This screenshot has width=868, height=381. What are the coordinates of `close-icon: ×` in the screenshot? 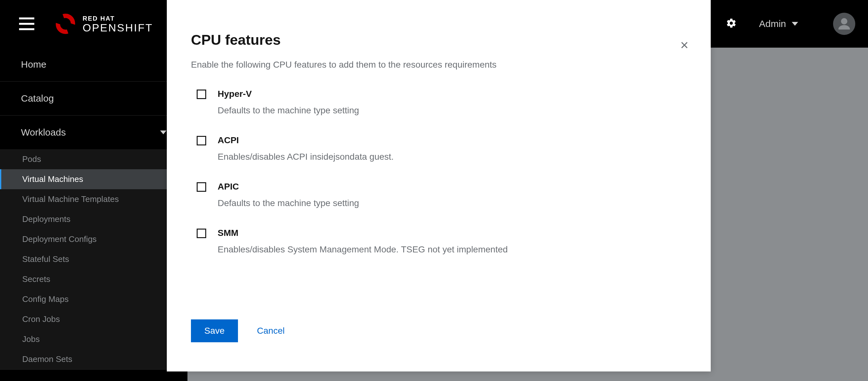 It's located at (684, 45).